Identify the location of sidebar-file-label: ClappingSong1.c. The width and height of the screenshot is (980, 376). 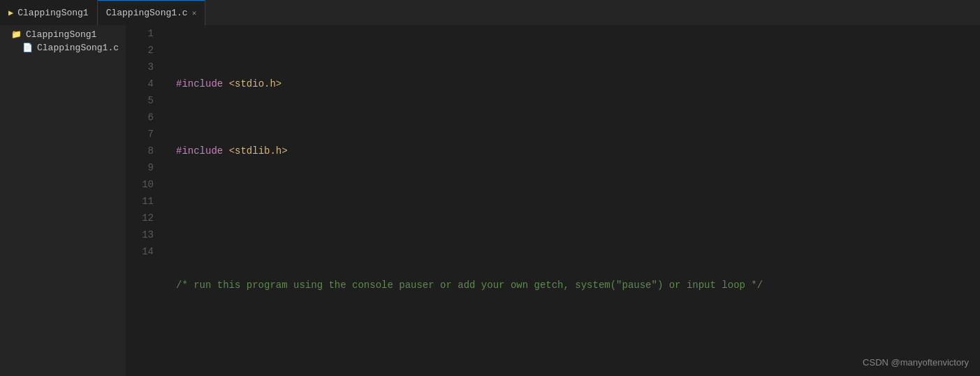
(78, 48).